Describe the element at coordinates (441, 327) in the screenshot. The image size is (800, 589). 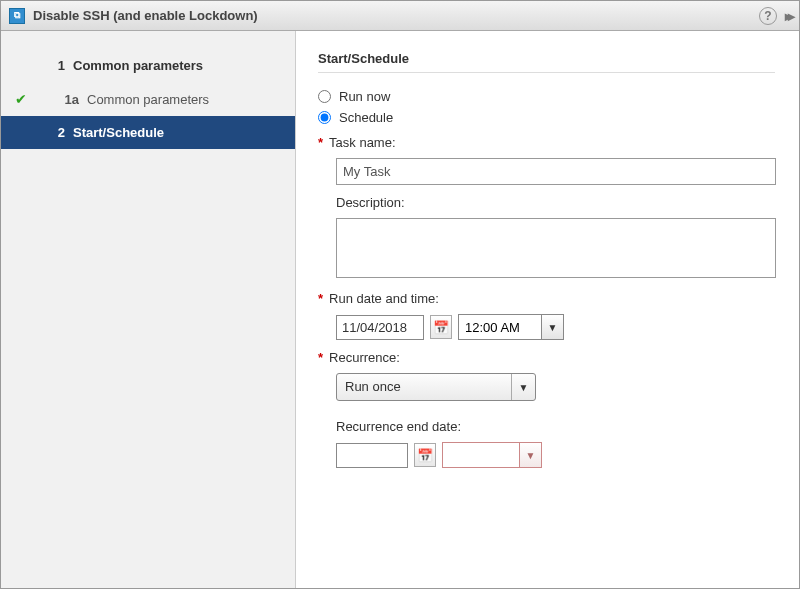
I see `run-date-calendar-icon: 📅` at that location.